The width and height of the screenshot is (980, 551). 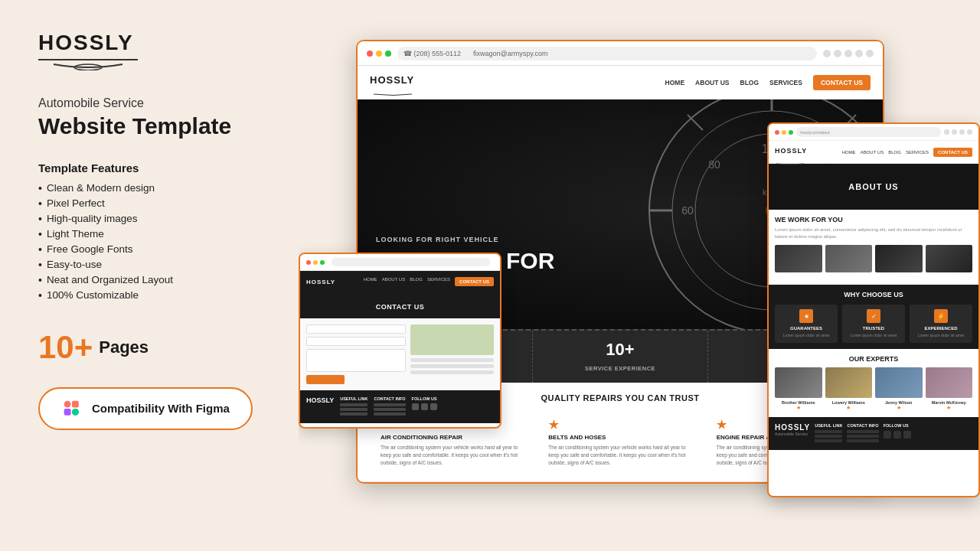 I want to click on pages-count-row: 10+ Pages, so click(x=149, y=347).